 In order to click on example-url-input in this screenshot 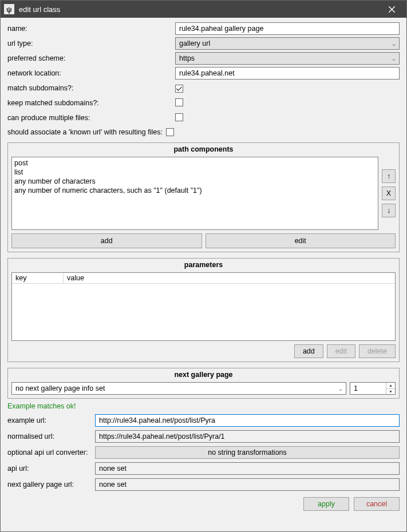, I will do `click(247, 420)`.